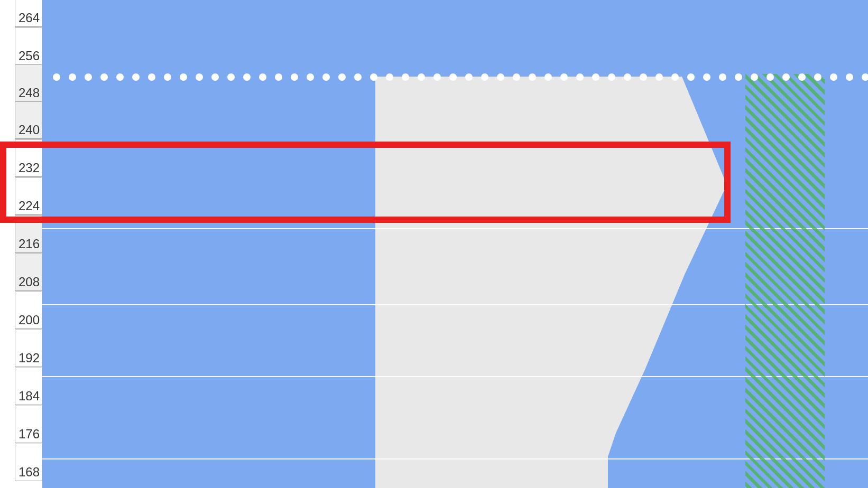 The height and width of the screenshot is (488, 868). I want to click on dotted-threshold-line, so click(455, 77).